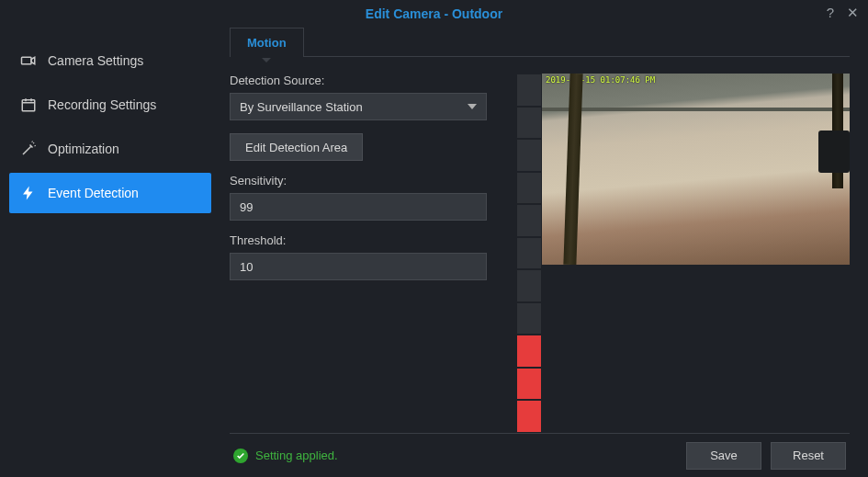  What do you see at coordinates (358, 267) in the screenshot?
I see `threshold-input` at bounding box center [358, 267].